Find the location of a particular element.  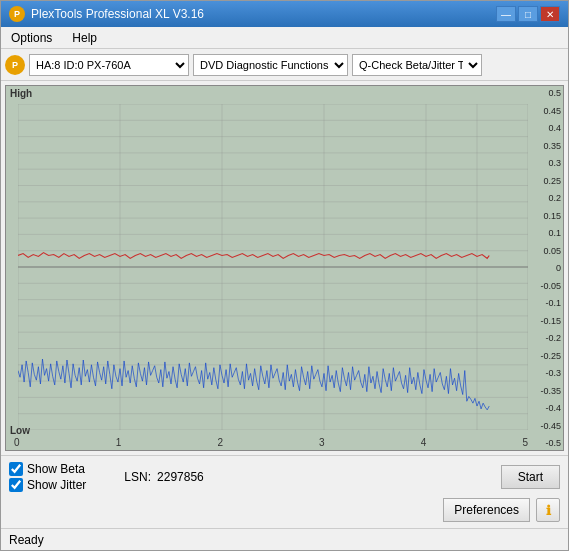

axis-label-20: -0.5 is located at coordinates (546, 443).